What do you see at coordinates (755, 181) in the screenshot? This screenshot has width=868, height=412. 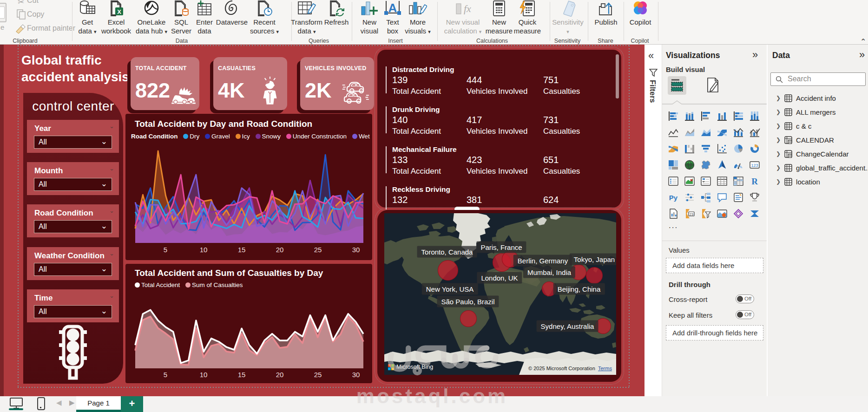 I see `svg-text: R` at bounding box center [755, 181].